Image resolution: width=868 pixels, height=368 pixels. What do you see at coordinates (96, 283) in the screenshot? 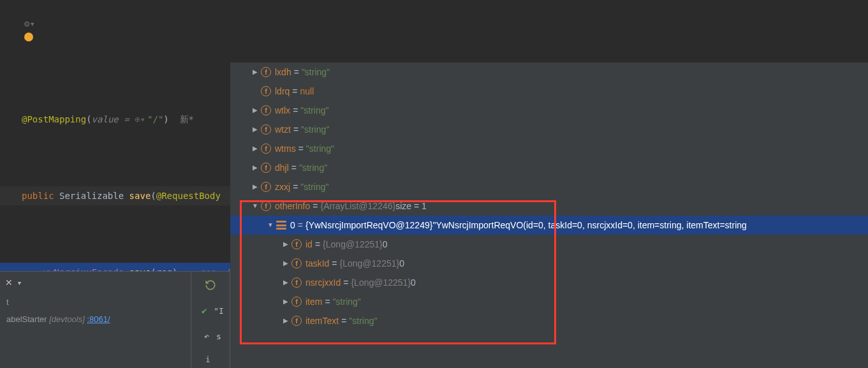
I see `panel-toolbar: ✕ ▾` at bounding box center [96, 283].